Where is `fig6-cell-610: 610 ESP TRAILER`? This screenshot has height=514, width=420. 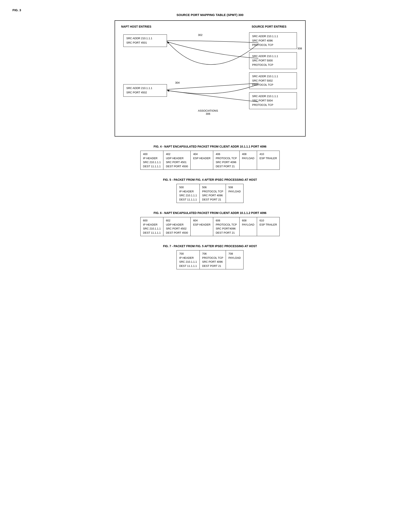
fig6-cell-610: 610 ESP TRAILER is located at coordinates (268, 227).